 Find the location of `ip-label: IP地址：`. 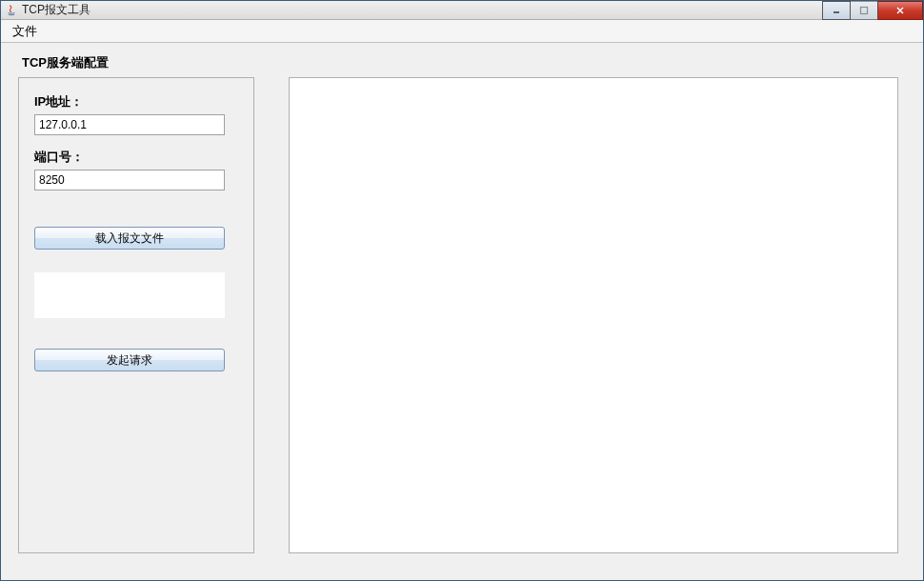

ip-label: IP地址： is located at coordinates (136, 102).